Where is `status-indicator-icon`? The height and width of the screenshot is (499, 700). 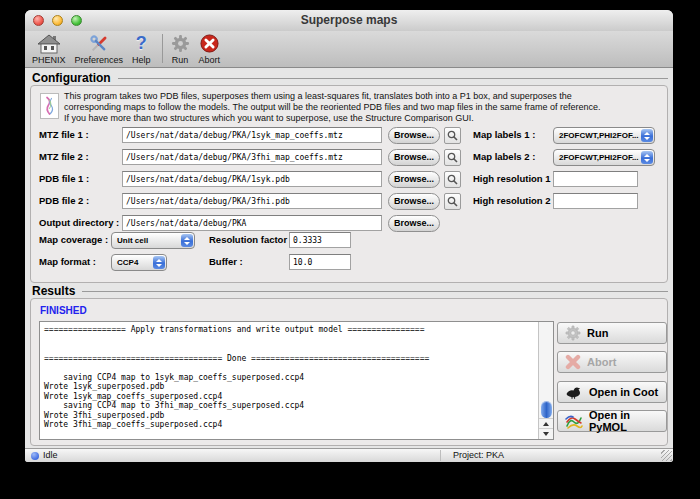 status-indicator-icon is located at coordinates (35, 456).